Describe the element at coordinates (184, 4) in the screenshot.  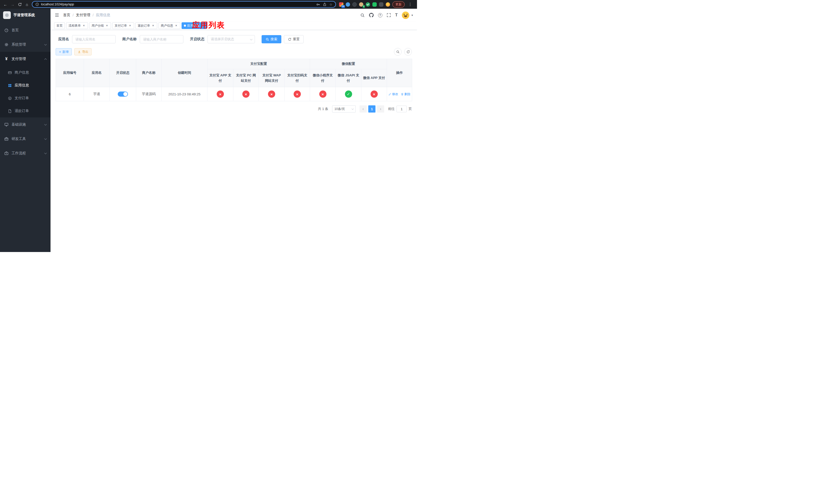
I see `address-bar: localhost:1024/pay/app ☆` at that location.